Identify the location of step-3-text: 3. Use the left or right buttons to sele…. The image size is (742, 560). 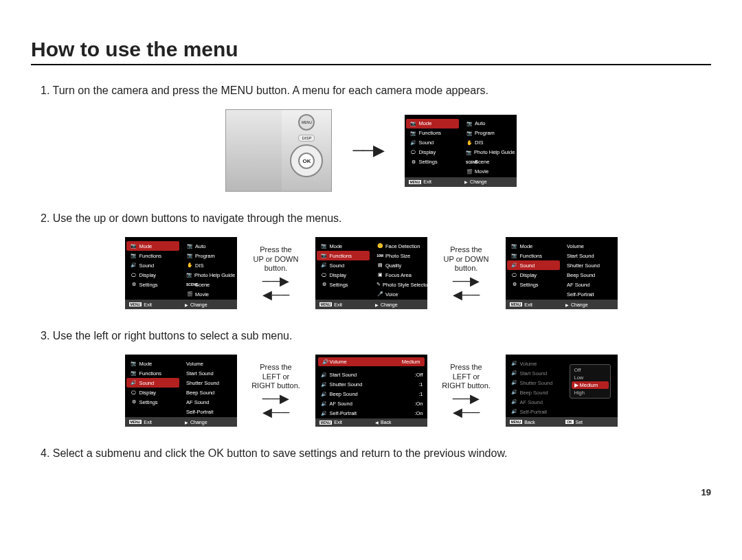
(376, 336).